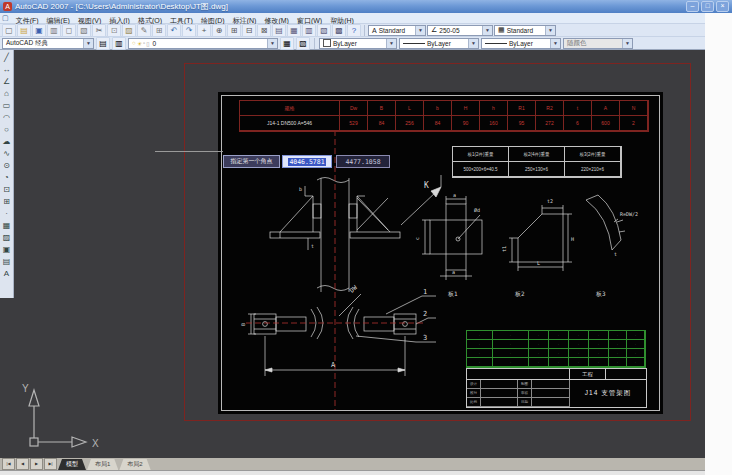 This screenshot has width=732, height=475. What do you see at coordinates (204, 30) in the screenshot?
I see `pan-icon: +` at bounding box center [204, 30].